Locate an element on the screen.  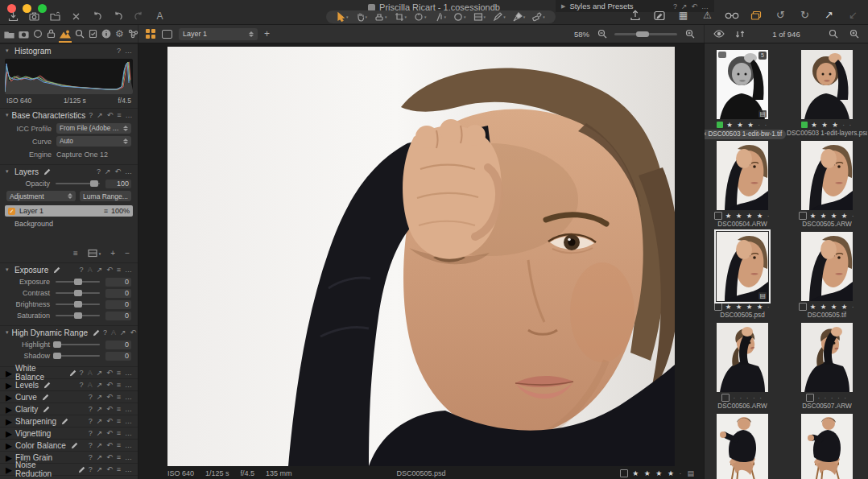
tab-settings: ⚙ is located at coordinates (119, 34).